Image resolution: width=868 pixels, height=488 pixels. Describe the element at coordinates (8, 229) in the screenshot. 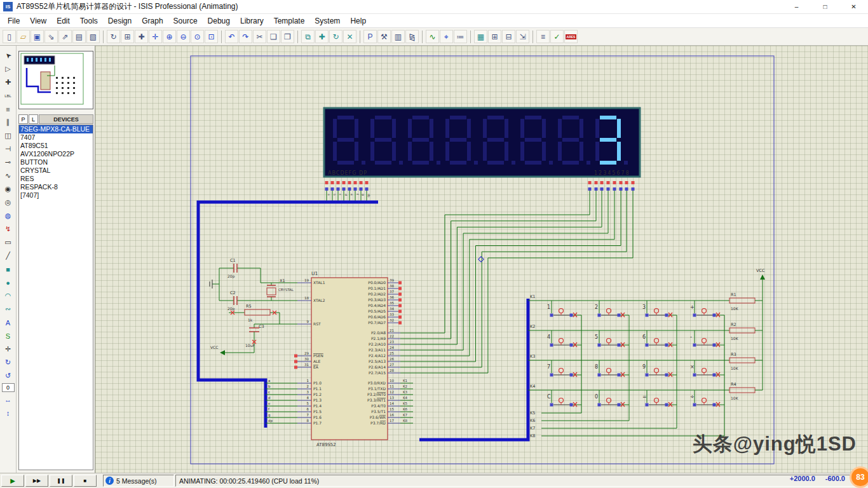

I see `current-probe-tool-icon: ↯` at that location.